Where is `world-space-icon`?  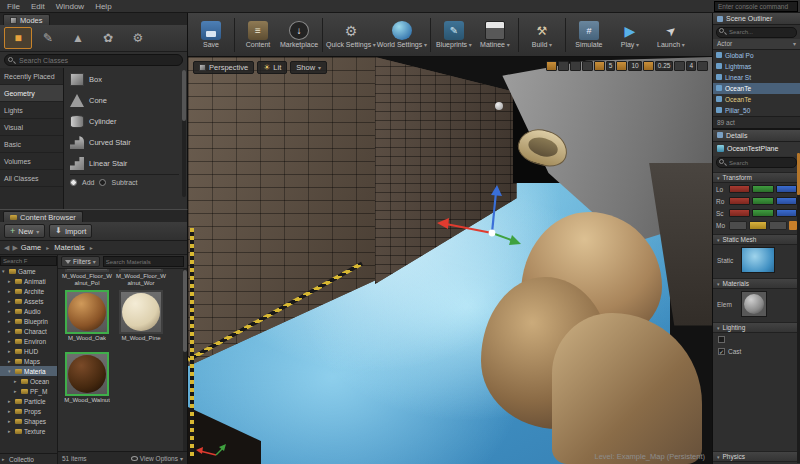
world-space-icon is located at coordinates (588, 66).